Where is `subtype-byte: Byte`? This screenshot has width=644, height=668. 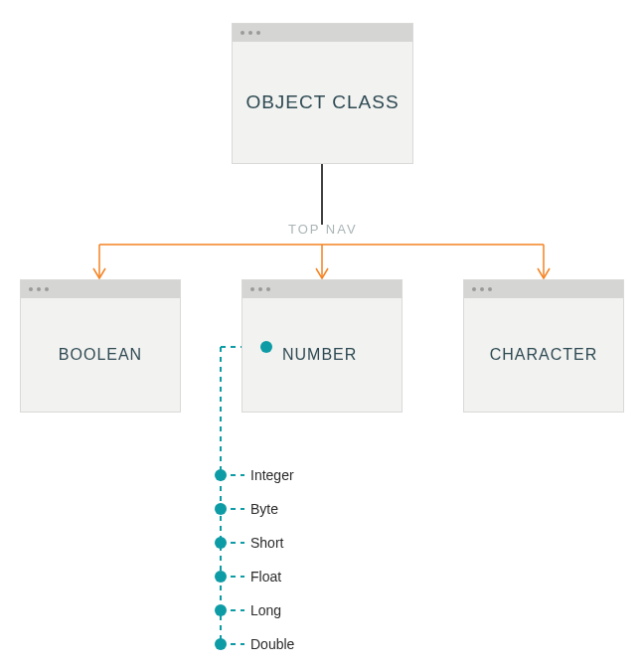
subtype-byte: Byte is located at coordinates (264, 509).